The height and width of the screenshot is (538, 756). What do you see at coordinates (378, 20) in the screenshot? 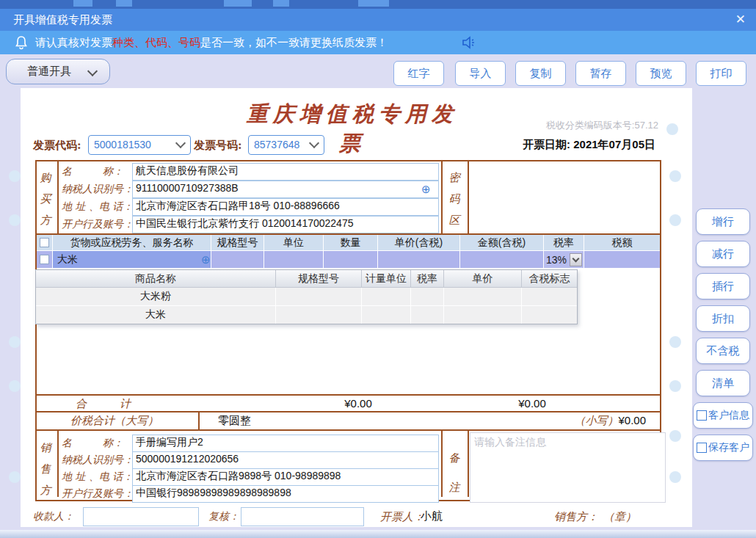
I see `dialog-titlebar: 开具增值税专用发票 ✕` at bounding box center [378, 20].